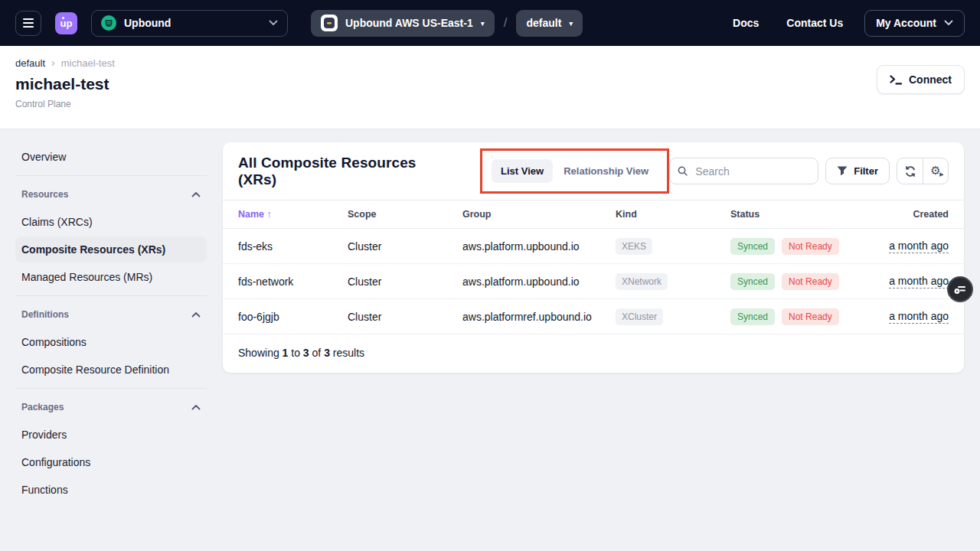  Describe the element at coordinates (918, 214) in the screenshot. I see `column-header-created: Created` at that location.